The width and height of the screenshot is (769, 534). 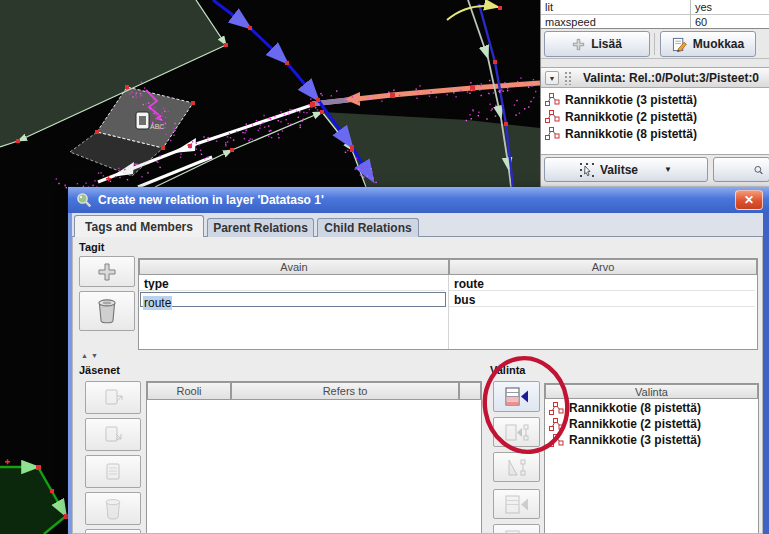 I want to click on dialog-titlebar: Create new relation in layer 'Datataso 1…, so click(x=418, y=200).